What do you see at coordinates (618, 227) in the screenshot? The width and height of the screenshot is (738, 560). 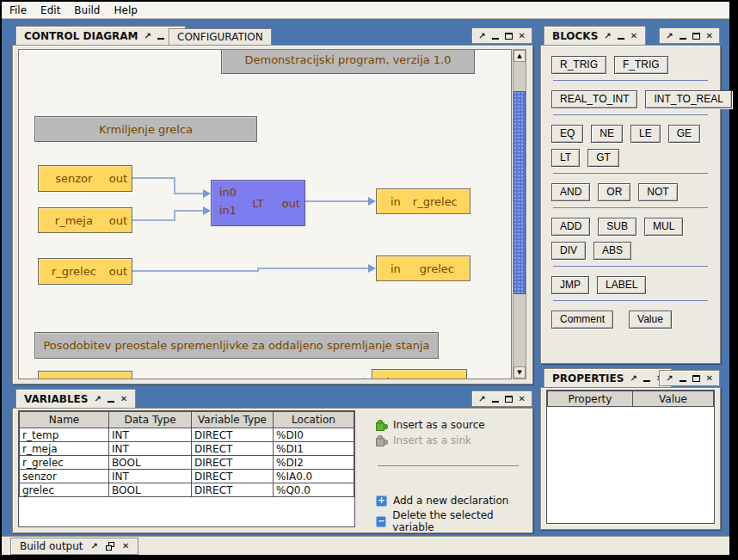 I see `block-button-sub: SUB` at bounding box center [618, 227].